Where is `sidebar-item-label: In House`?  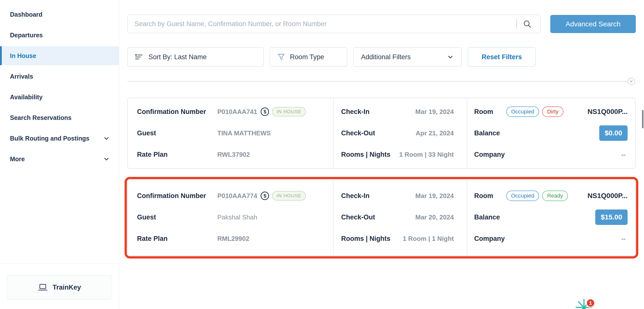
sidebar-item-label: In House is located at coordinates (23, 56).